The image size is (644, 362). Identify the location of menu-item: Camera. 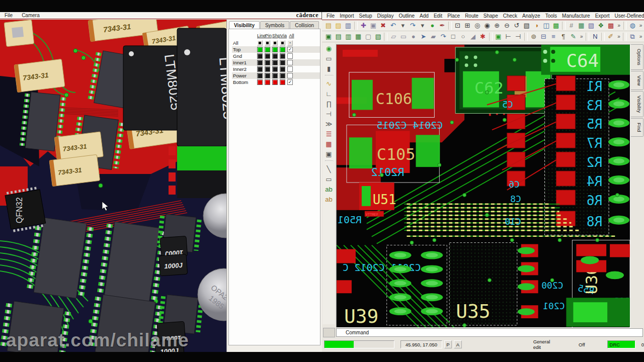
(31, 15).